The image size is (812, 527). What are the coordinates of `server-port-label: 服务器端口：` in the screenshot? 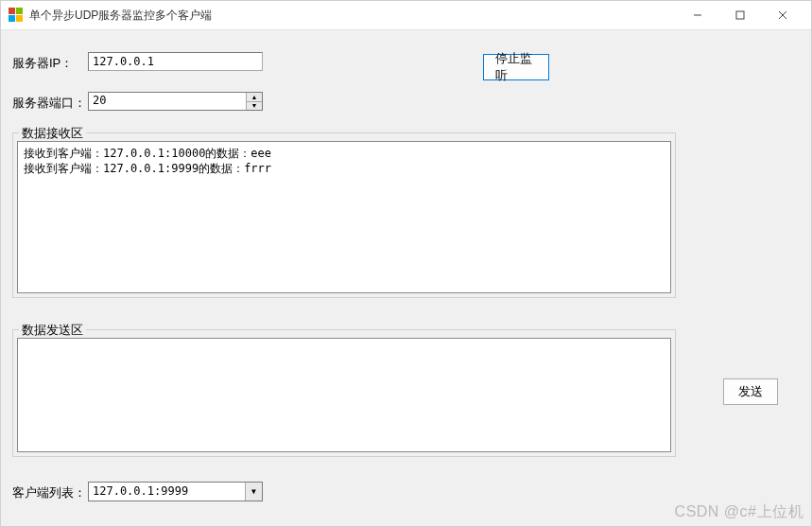 It's located at (49, 103).